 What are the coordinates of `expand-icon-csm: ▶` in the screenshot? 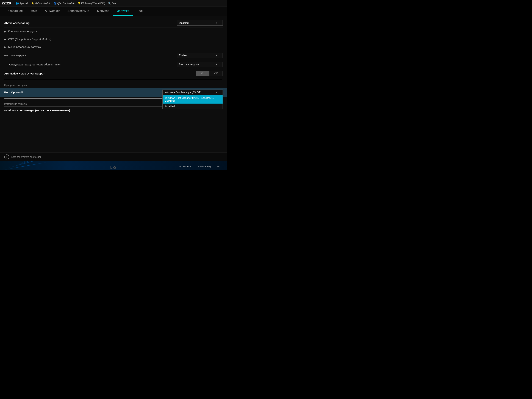 It's located at (5, 39).